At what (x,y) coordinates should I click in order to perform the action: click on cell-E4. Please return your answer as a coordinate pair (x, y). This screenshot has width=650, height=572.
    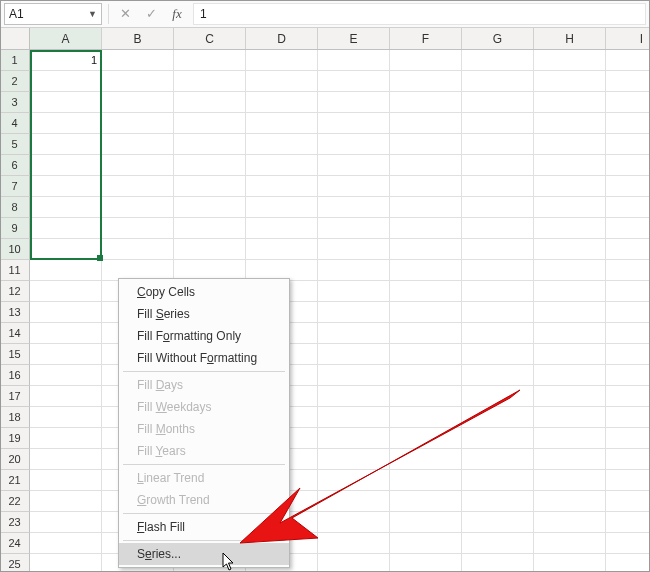
    Looking at the image, I should click on (354, 124).